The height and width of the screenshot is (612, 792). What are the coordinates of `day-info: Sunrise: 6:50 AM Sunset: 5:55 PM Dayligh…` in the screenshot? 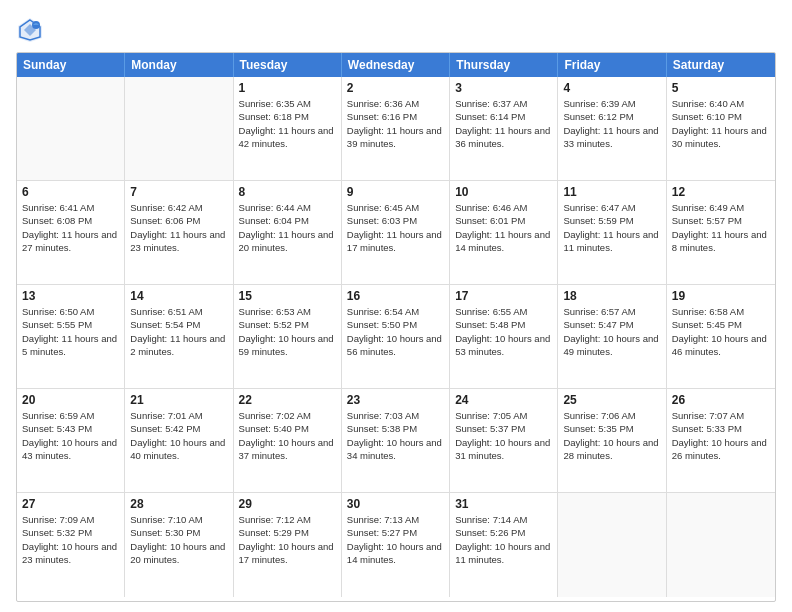 It's located at (70, 332).